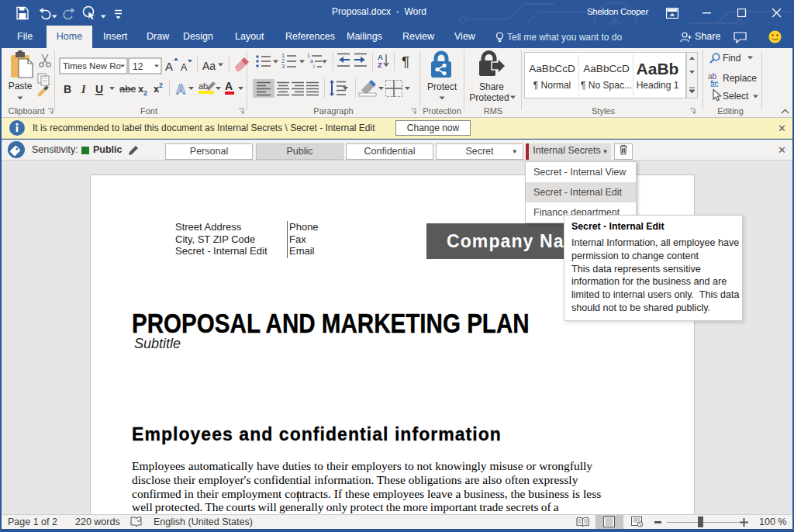  Describe the element at coordinates (333, 111) in the screenshot. I see `svg-text: Paragraph` at that location.